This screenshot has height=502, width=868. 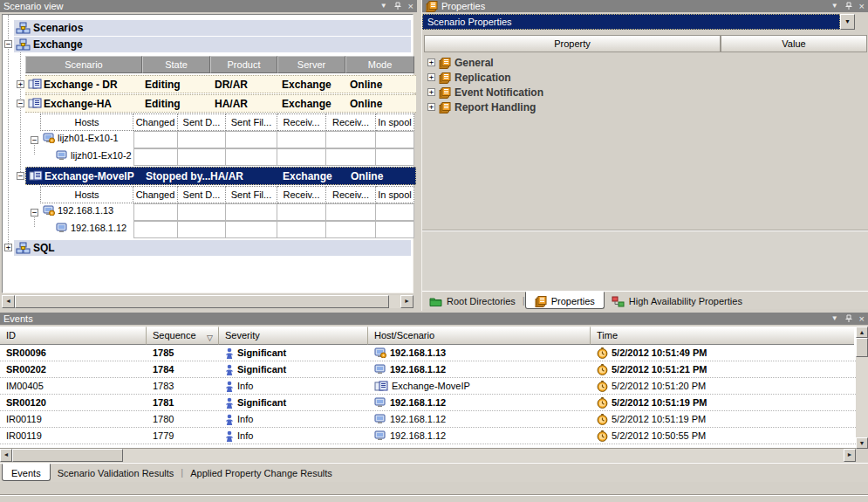 What do you see at coordinates (221, 176) in the screenshot?
I see `scenario-row-exchange-moveip: Exchange-MoveIP Stopped by... HA/AR Exch…` at bounding box center [221, 176].